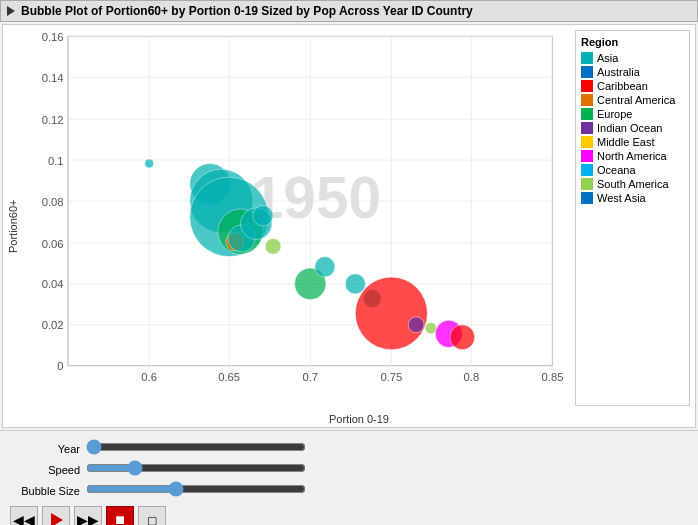 The height and width of the screenshot is (525, 698). I want to click on y-axis-label: Portion60+, so click(13, 226).